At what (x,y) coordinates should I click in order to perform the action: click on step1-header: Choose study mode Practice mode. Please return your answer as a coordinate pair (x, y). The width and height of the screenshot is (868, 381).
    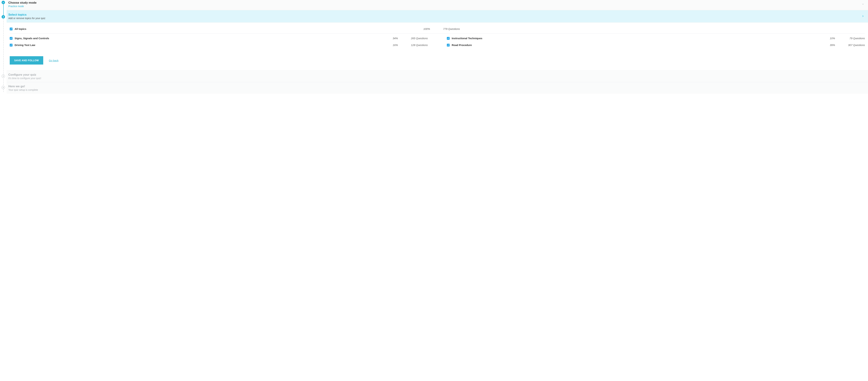
    Looking at the image, I should click on (437, 5).